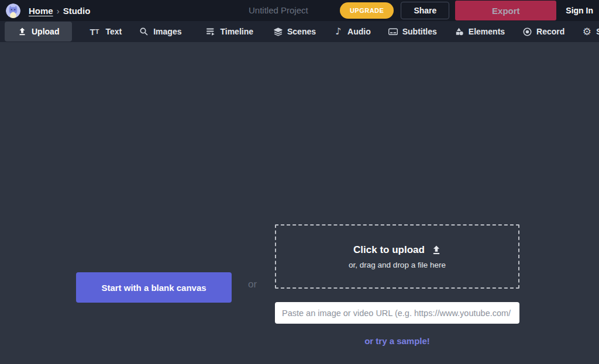  I want to click on upload-box-subtitle: or, drag and drop a file here, so click(397, 265).